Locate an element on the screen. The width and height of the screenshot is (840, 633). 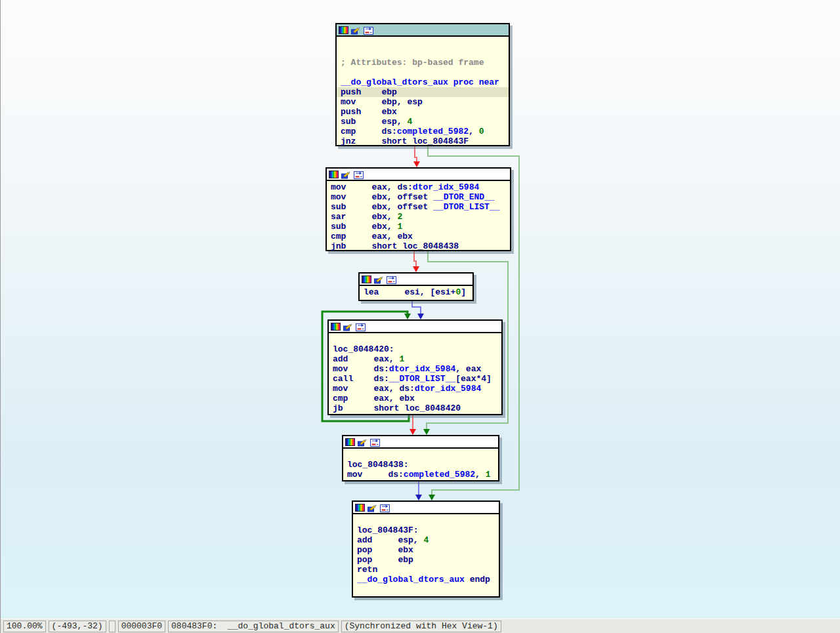
asm-line: add eax, 1 is located at coordinates (415, 359).